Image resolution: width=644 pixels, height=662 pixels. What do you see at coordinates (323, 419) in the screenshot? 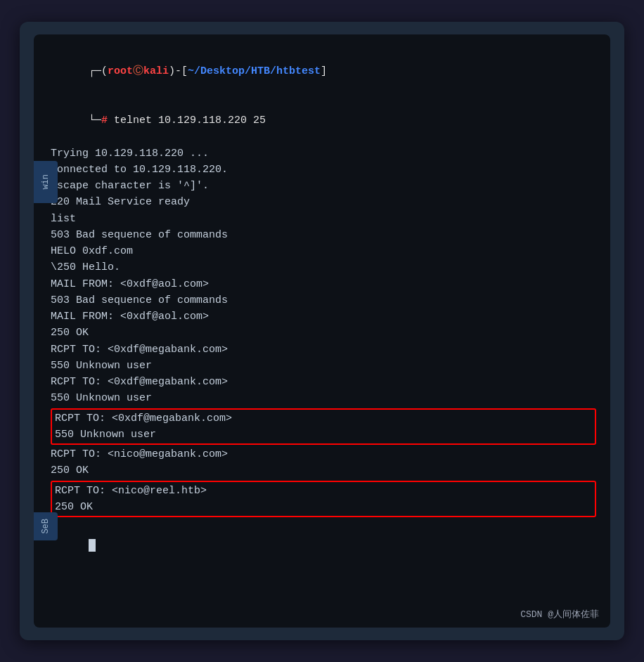
I see `line-rcpt3-hi: RCPT TO: <0xdf@megabank.com>` at bounding box center [323, 419].